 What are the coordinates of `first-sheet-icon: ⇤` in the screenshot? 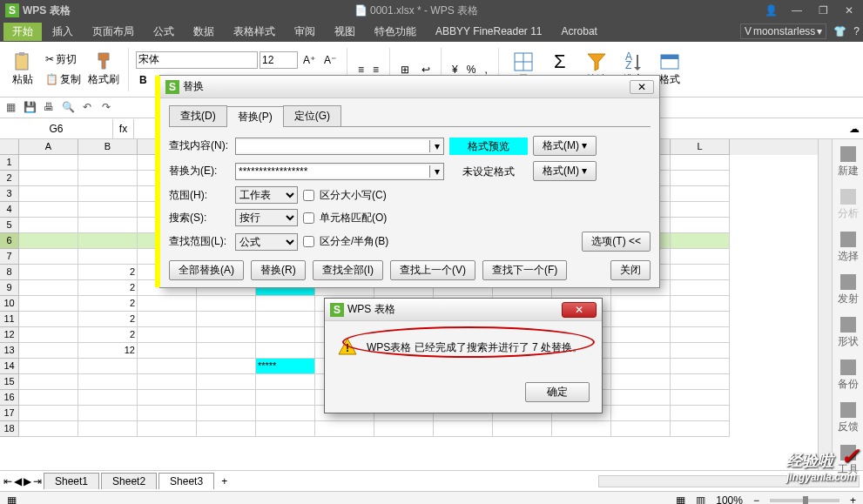 It's located at (8, 481).